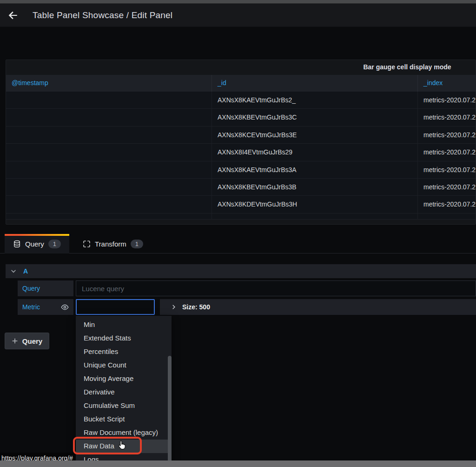 Image resolution: width=476 pixels, height=467 pixels. Describe the element at coordinates (315, 152) in the screenshot. I see `cell-id: AXNsX8I4EVtmGuJrBs29` at that location.